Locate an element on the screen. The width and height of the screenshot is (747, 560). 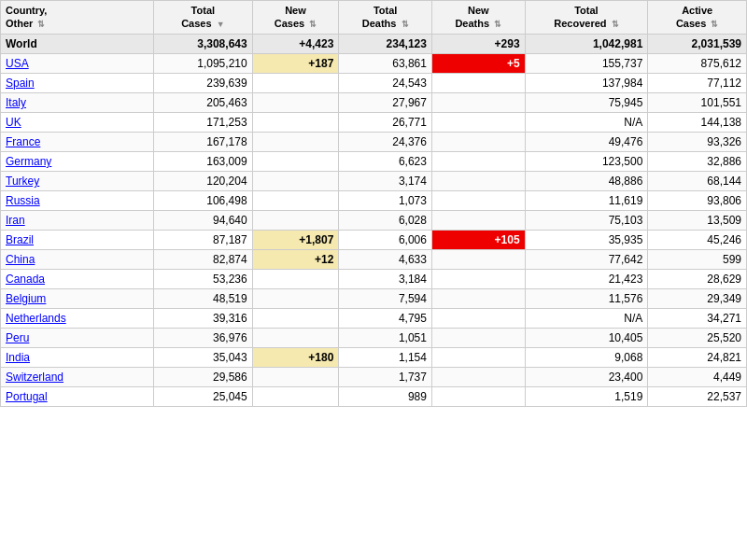
country-name: Brazil is located at coordinates (78, 239).